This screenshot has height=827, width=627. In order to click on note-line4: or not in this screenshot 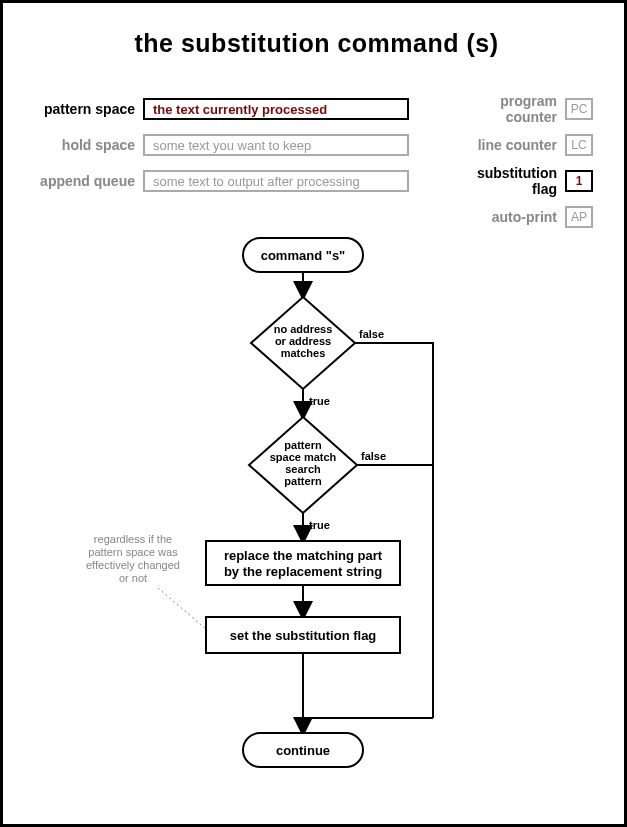, I will do `click(133, 578)`.